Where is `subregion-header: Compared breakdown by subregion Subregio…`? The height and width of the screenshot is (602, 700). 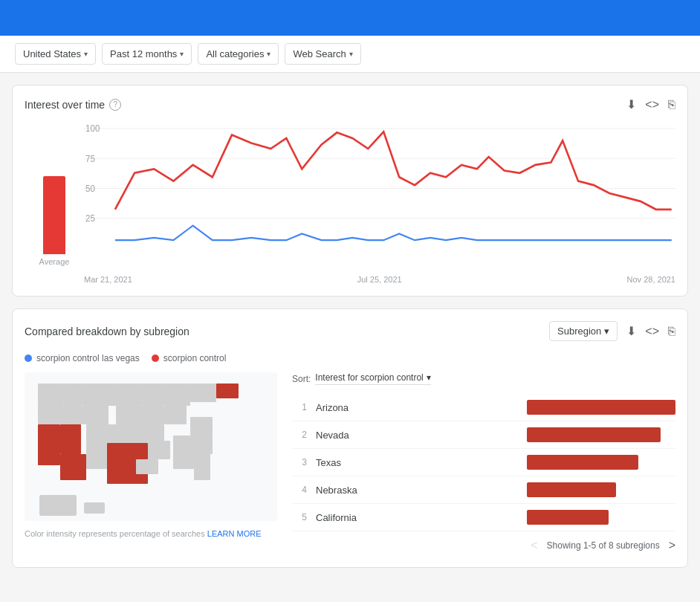 subregion-header: Compared breakdown by subregion Subregio… is located at coordinates (350, 331).